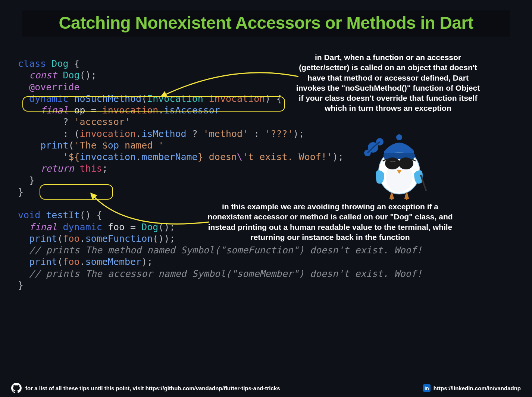 The width and height of the screenshot is (532, 397). Describe the element at coordinates (242, 157) in the screenshot. I see `escape: \'` at that location.